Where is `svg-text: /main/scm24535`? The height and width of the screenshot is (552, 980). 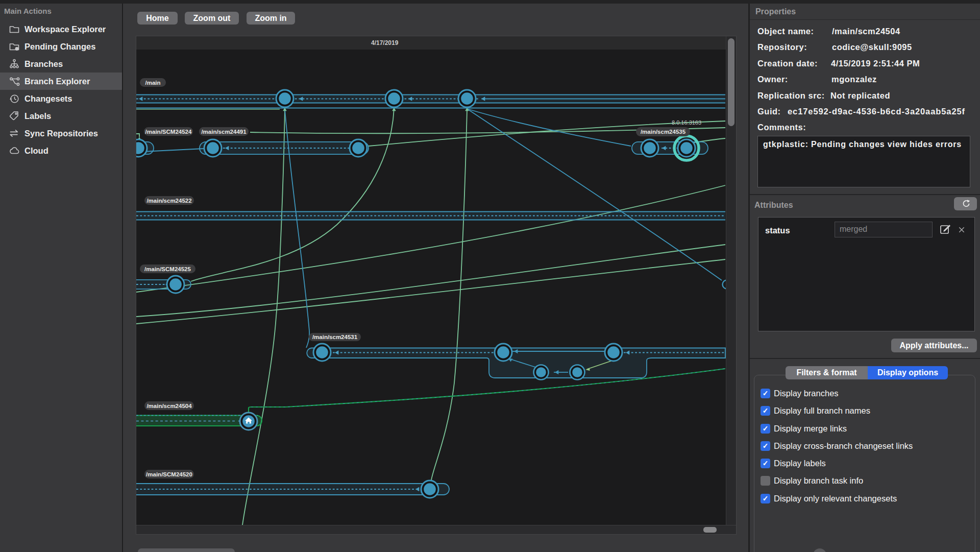 svg-text: /main/scm24535 is located at coordinates (664, 132).